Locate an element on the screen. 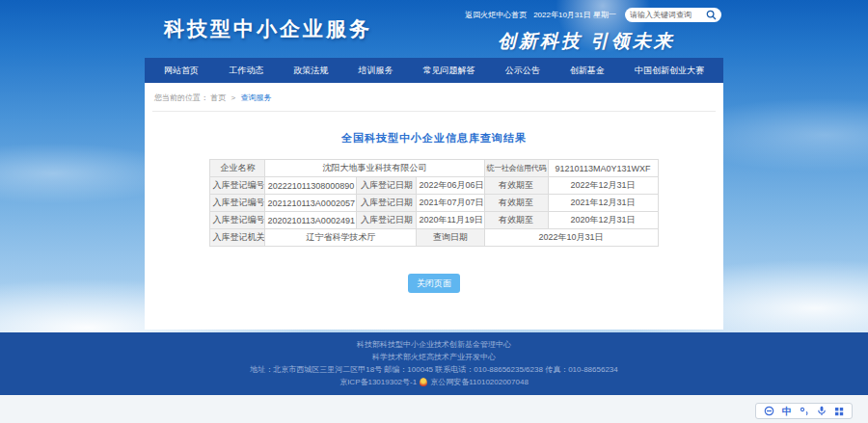 The height and width of the screenshot is (423, 868). breadcrumb: 您当前的位置： 首页 > 查询服务 is located at coordinates (434, 97).